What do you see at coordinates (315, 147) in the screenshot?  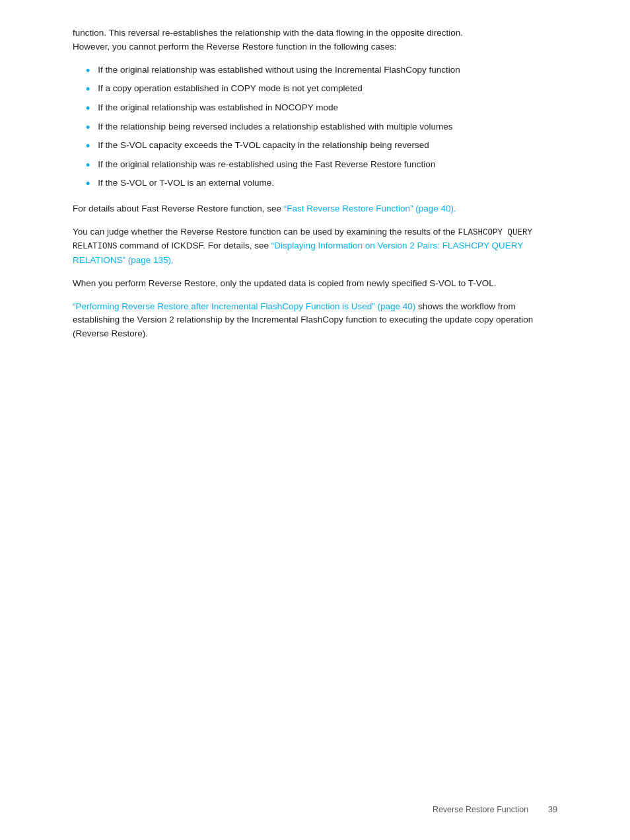 I see `list-item: • If the S-VOL capacity exceeds the T-VO…` at bounding box center [315, 147].